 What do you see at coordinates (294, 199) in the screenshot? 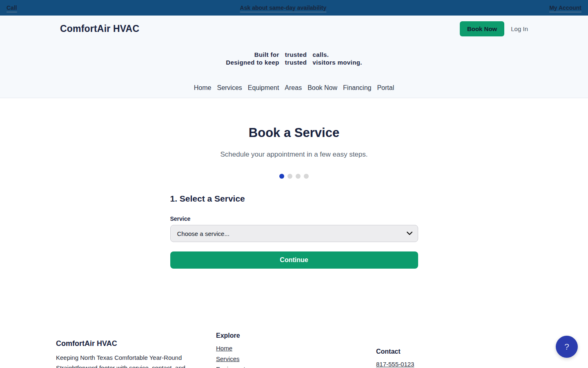
I see `step-title: 1. Select a Service` at bounding box center [294, 199].